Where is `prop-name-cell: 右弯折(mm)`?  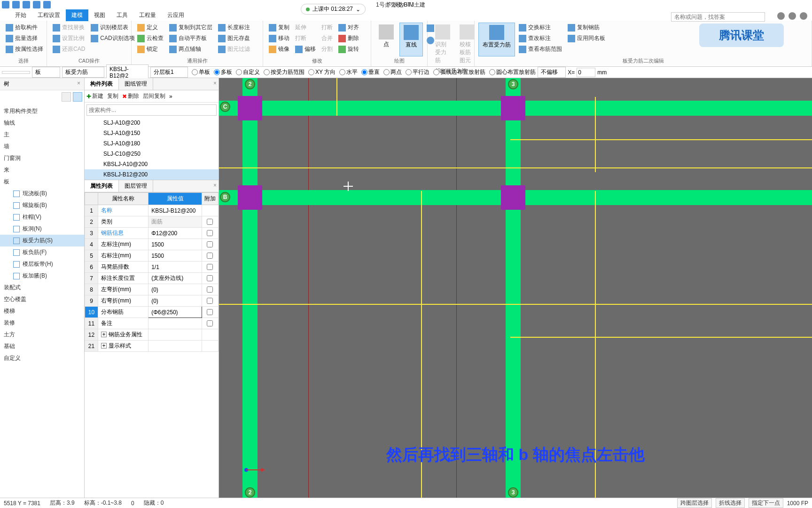
prop-name-cell: 右弯折(mm) is located at coordinates (123, 301).